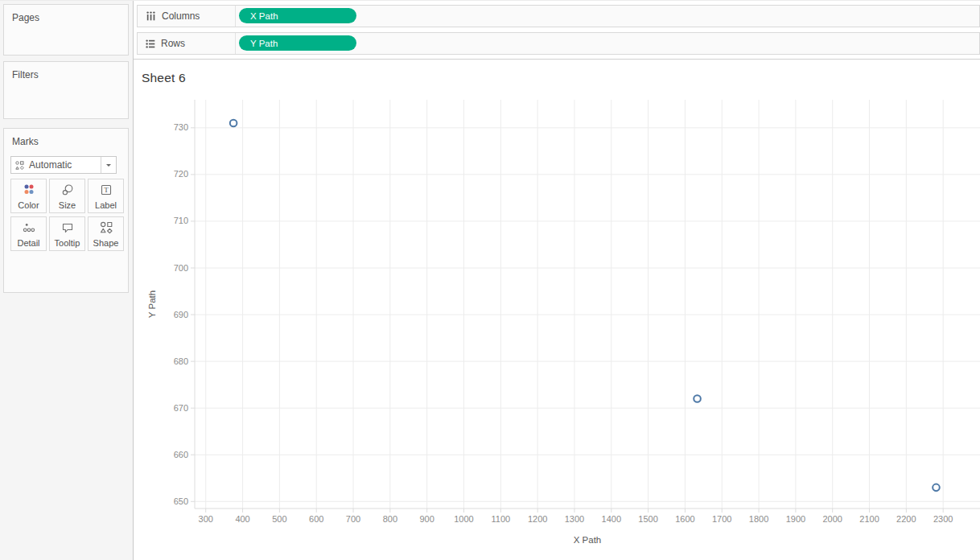  I want to click on x-tick-label: 2300, so click(943, 519).